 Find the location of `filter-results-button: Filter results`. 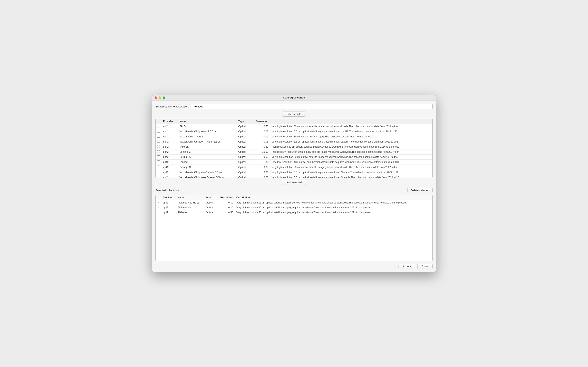

filter-results-button: Filter results is located at coordinates (294, 114).